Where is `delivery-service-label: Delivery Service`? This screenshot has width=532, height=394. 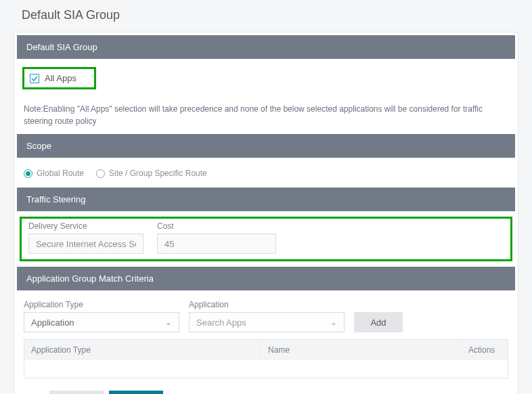
delivery-service-label: Delivery Service is located at coordinates (86, 226).